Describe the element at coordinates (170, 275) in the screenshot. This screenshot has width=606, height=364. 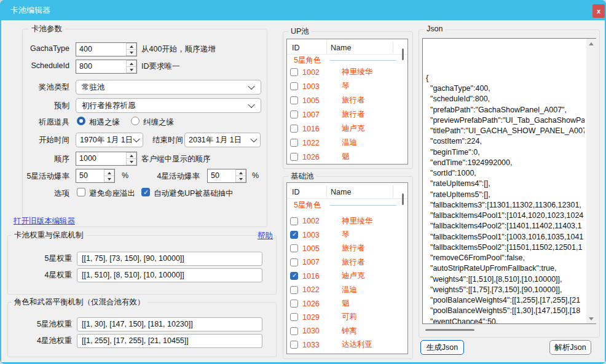
I see `weights4-input: [[1, 313], [5, 313], [6, 363]]` at that location.